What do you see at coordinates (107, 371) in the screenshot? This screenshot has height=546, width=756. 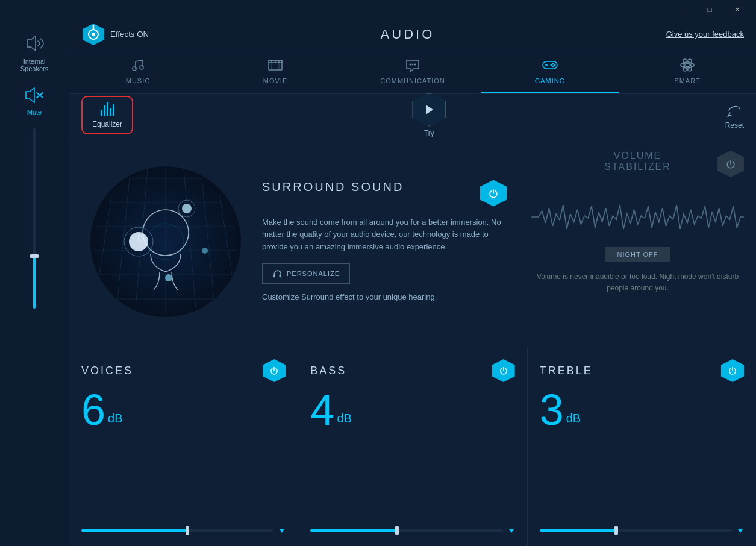 I see `voices-title: VOICES` at bounding box center [107, 371].